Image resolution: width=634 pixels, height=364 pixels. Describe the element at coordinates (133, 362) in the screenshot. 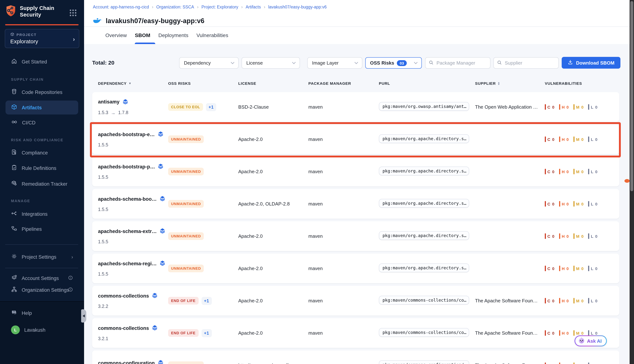

I see `dependency-cell: commons-configuration` at that location.